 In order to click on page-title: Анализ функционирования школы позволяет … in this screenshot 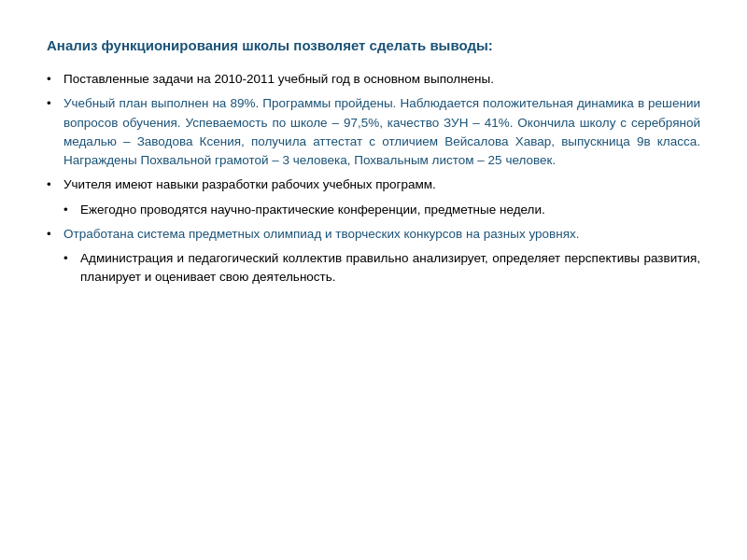, I will do `click(374, 45)`.